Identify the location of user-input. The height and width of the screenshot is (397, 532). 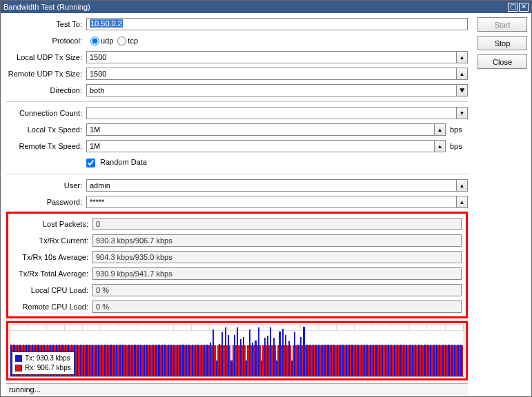
(272, 185).